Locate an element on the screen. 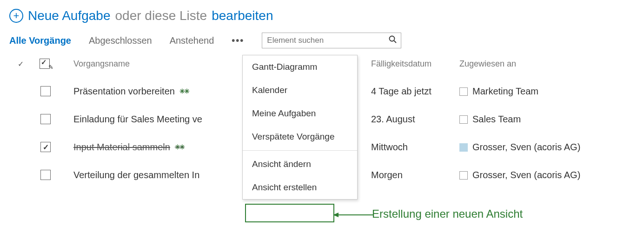 This screenshot has height=247, width=644. due-date: 23. August is located at coordinates (415, 119).